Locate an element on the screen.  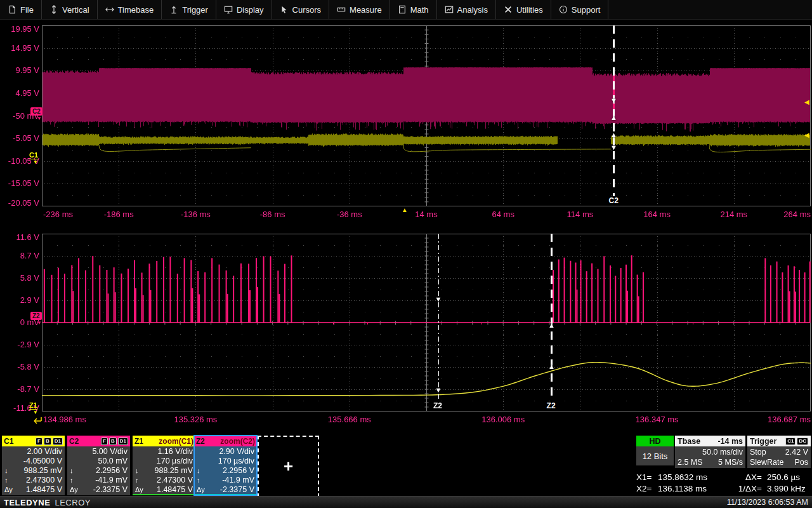
cursor1-row: ↓2.2956 V is located at coordinates (226, 470).